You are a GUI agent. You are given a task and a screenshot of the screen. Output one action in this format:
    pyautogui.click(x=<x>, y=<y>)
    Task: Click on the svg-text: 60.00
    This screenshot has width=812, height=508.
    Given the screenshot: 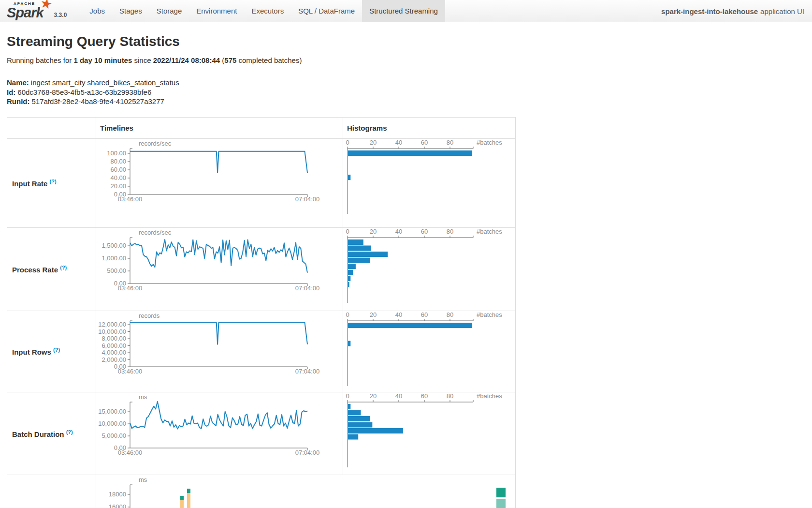 What is the action you would take?
    pyautogui.click(x=118, y=169)
    